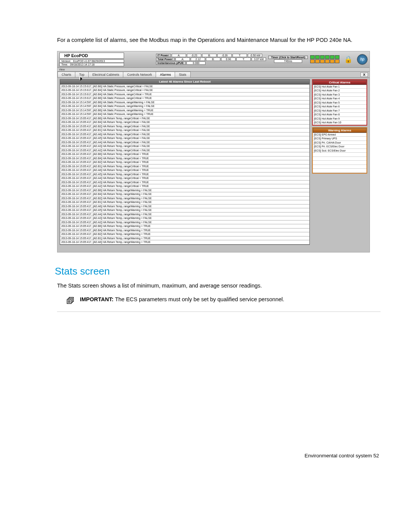 This screenshot has width=411, height=532. I want to click on total-power-t: 3.07 kW, so click(259, 59).